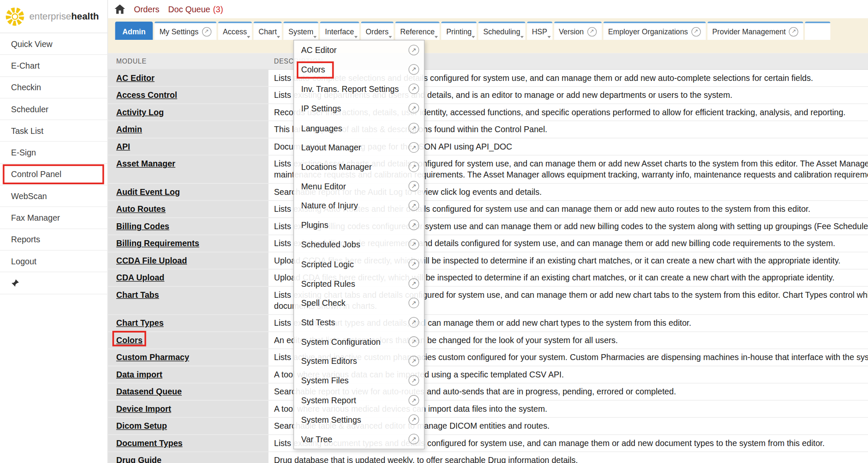  Describe the element at coordinates (135, 78) in the screenshot. I see `module-link: AC Editor` at that location.